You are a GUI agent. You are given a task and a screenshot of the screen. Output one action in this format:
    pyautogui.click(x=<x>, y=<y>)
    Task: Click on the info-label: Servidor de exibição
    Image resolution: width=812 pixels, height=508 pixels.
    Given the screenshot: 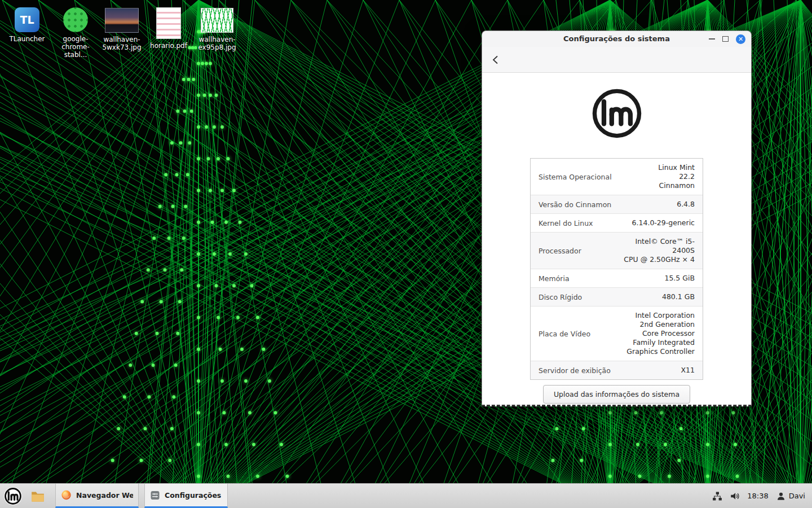 What is the action you would take?
    pyautogui.click(x=574, y=370)
    